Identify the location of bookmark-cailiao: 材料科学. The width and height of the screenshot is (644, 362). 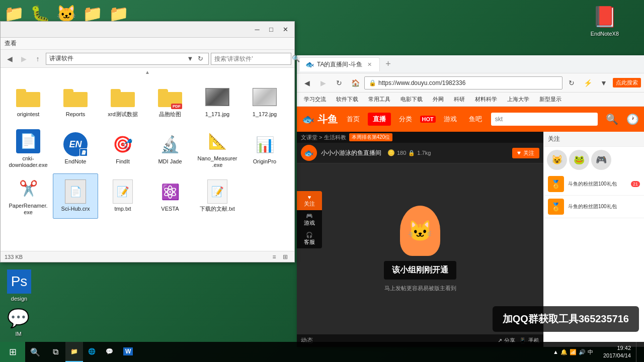
(486, 100).